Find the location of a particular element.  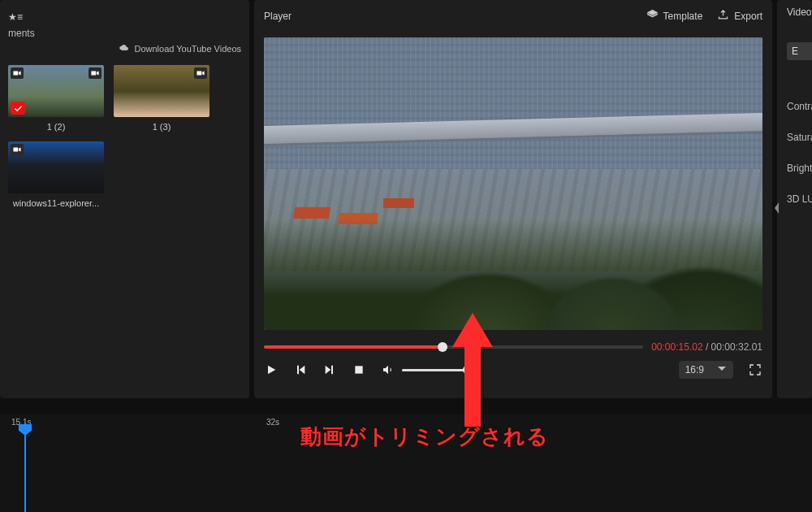

stop-button is located at coordinates (359, 370).